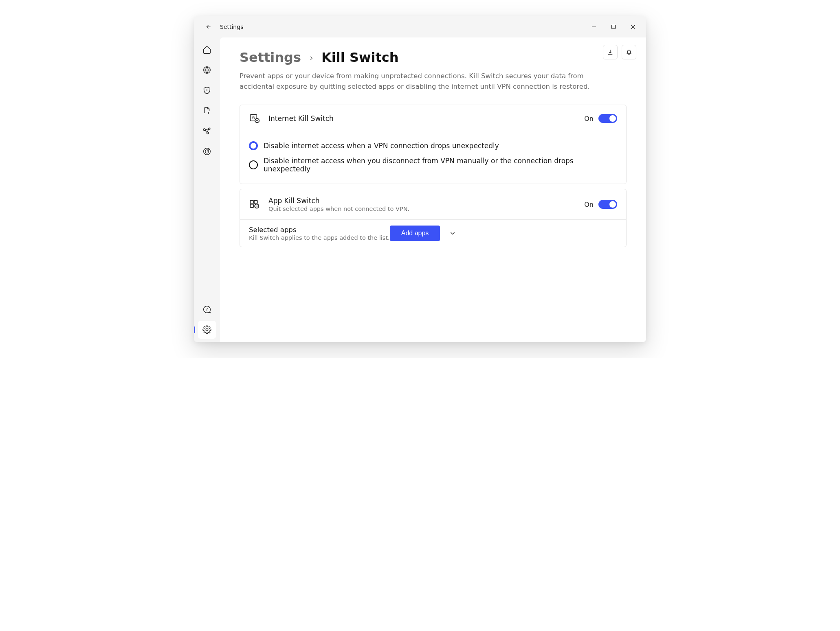 The height and width of the screenshot is (631, 840). Describe the element at coordinates (207, 309) in the screenshot. I see `sidebar-item-help: ?` at that location.